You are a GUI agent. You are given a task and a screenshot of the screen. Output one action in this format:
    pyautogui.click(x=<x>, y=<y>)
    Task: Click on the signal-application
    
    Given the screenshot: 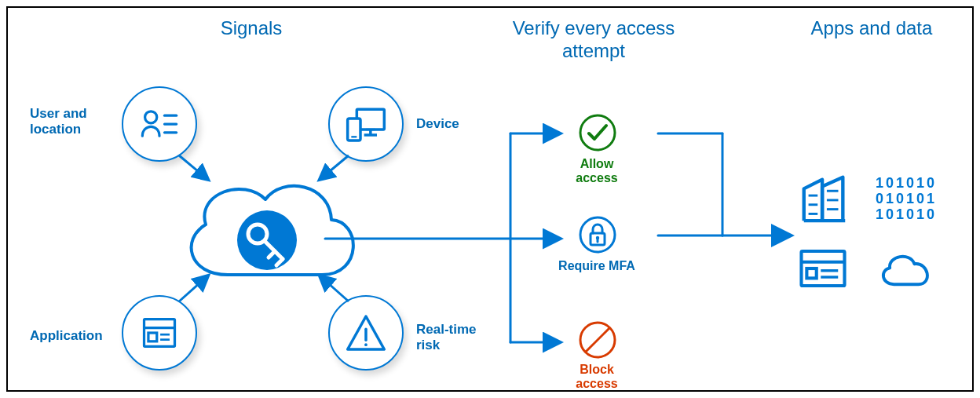 What is the action you would take?
    pyautogui.click(x=159, y=333)
    